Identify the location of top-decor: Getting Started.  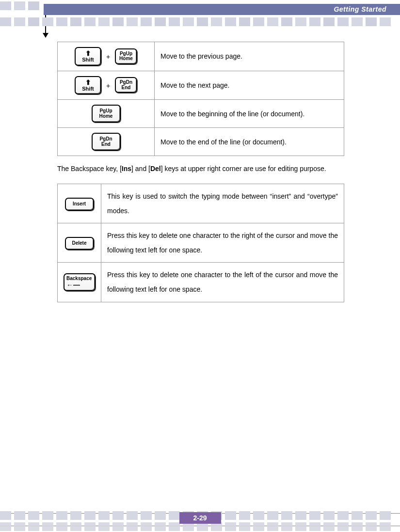
(200, 16).